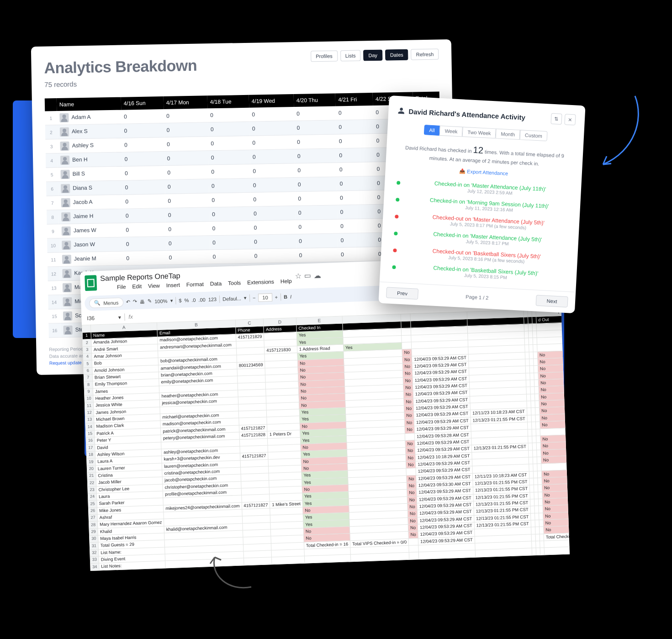 The width and height of the screenshot is (672, 639). What do you see at coordinates (373, 56) in the screenshot?
I see `day-button: Day` at bounding box center [373, 56].